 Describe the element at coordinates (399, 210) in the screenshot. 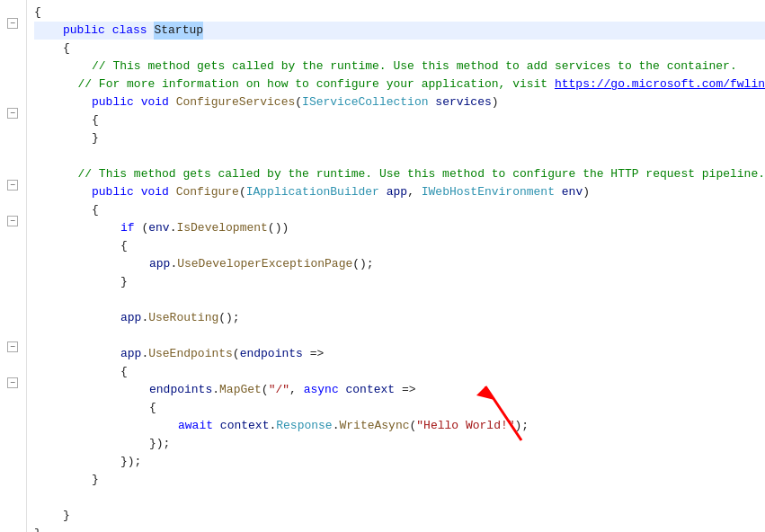

I see `code-line-12: {` at that location.